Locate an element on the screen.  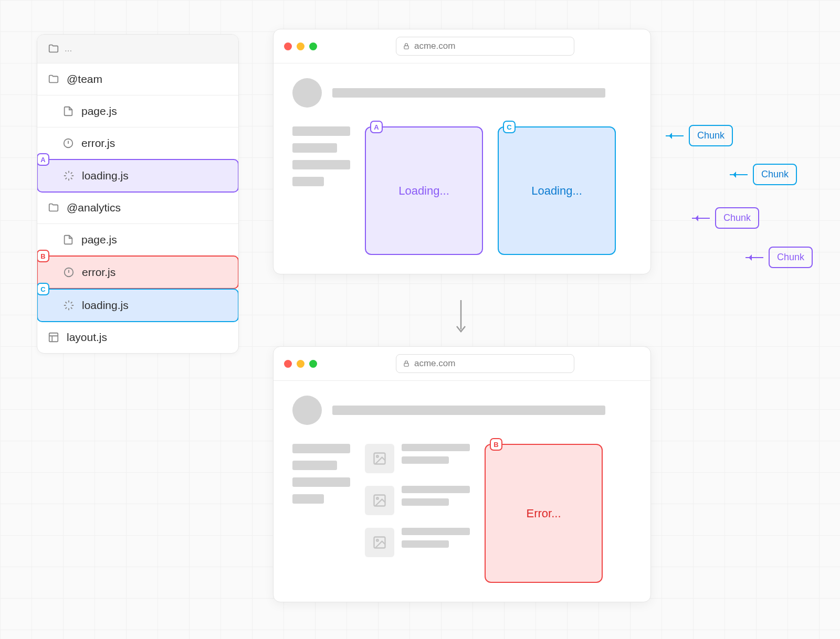
badge-c: C is located at coordinates (43, 289).